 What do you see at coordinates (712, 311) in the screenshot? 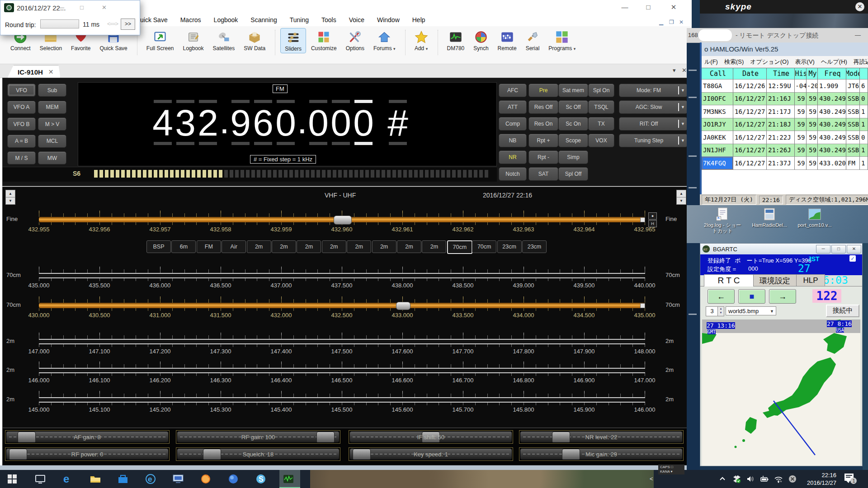
I see `map-number-spinner: 3` at bounding box center [712, 311].